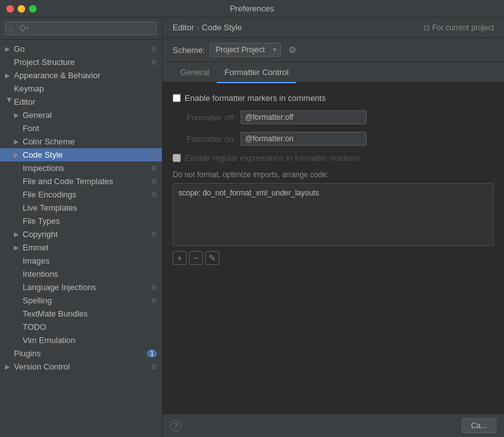  What do you see at coordinates (89, 341) in the screenshot?
I see `sidebar-item-label: Vim Emulation` at bounding box center [89, 341].